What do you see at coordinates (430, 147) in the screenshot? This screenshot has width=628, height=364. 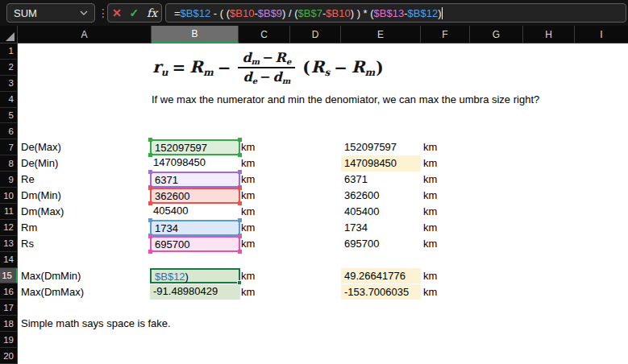 I see `cell-F7-unit: km` at bounding box center [430, 147].